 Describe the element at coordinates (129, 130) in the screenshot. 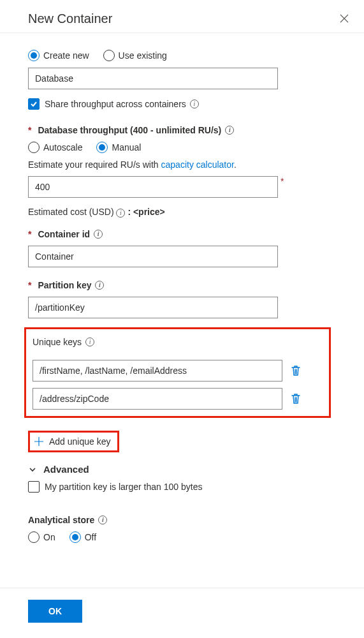

I see `db-throughput-heading: Database throughput (400 - unlimited RU/…` at that location.